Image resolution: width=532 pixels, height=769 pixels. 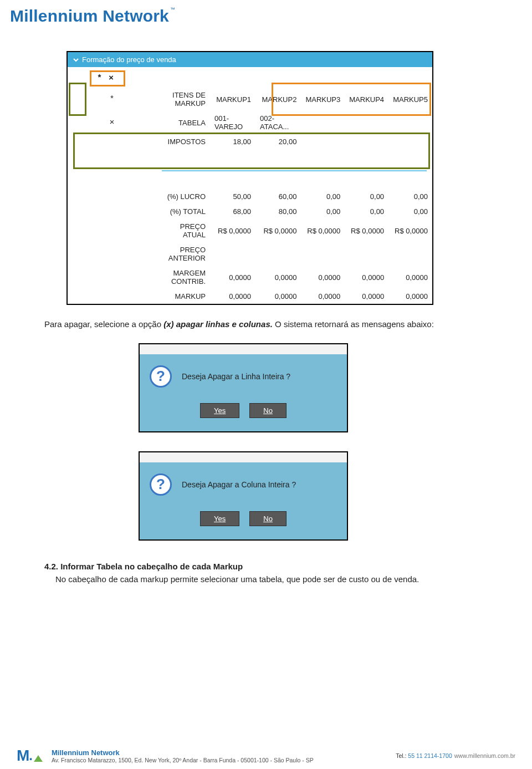 I want to click on footer-url: www.millennium.com.br, so click(x=485, y=756).